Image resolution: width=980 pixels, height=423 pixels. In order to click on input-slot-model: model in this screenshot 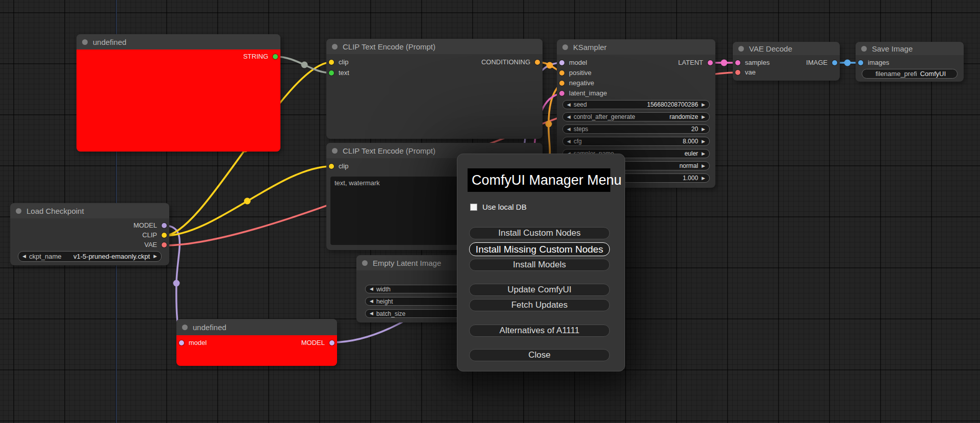, I will do `click(572, 63)`.